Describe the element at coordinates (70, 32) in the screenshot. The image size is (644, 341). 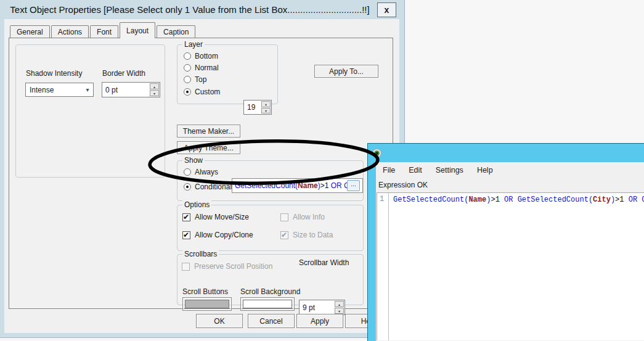
I see `tab-label: Actions` at that location.